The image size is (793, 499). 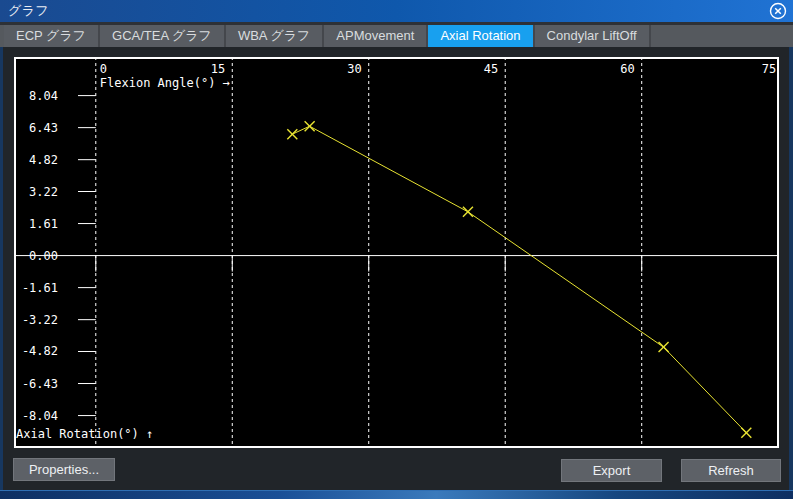 What do you see at coordinates (778, 11) in the screenshot?
I see `close-button` at bounding box center [778, 11].